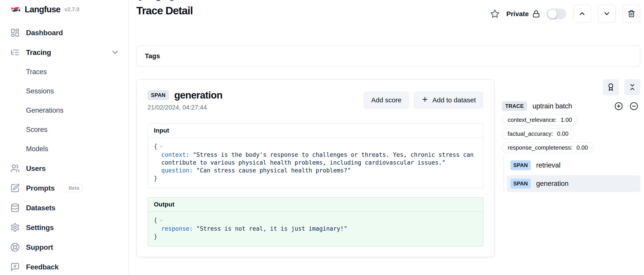 This screenshot has height=275, width=644. I want to click on sidebar-item-tracing: Tracing, so click(65, 52).